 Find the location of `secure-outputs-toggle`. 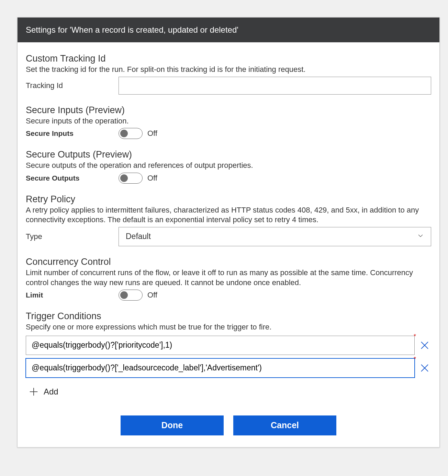

secure-outputs-toggle is located at coordinates (131, 178).